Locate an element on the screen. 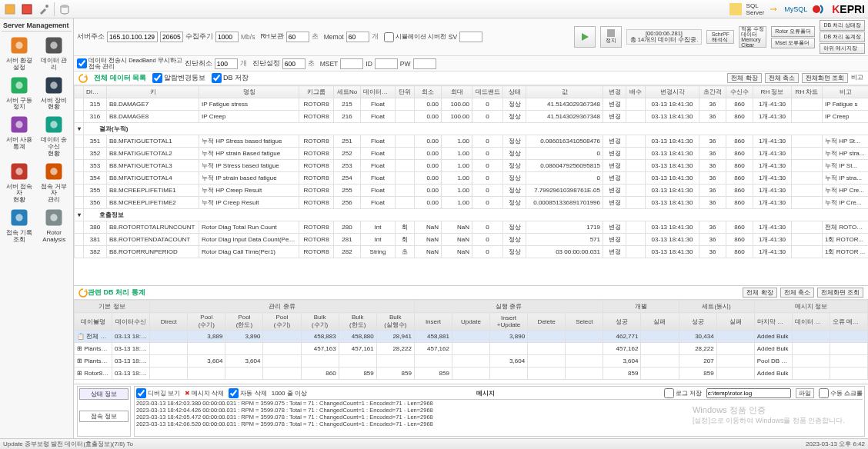 The image size is (868, 449). stats-col-header: Select is located at coordinates (585, 321).